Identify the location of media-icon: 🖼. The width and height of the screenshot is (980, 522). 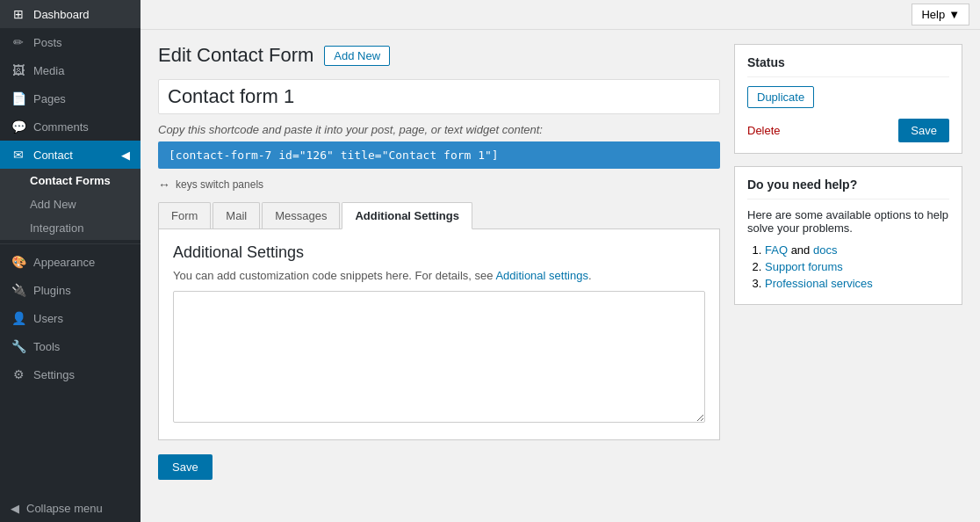
(18, 70).